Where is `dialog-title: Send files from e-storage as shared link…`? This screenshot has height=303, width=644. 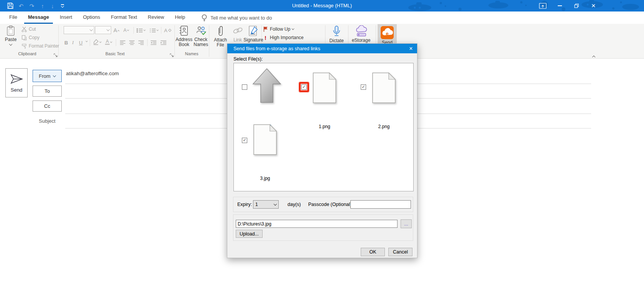 dialog-title: Send files from e-storage as shared link… is located at coordinates (277, 49).